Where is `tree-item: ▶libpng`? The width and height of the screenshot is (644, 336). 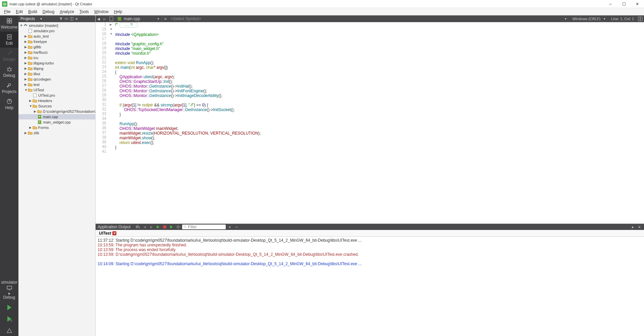 tree-item: ▶libpng is located at coordinates (57, 68).